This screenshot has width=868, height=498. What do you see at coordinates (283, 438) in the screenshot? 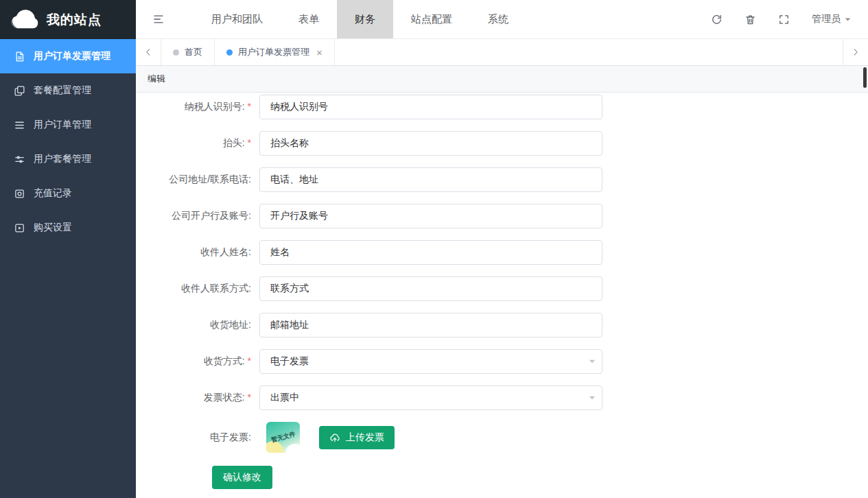
I see `invoice-file-thumbnail: 暂无文件` at bounding box center [283, 438].